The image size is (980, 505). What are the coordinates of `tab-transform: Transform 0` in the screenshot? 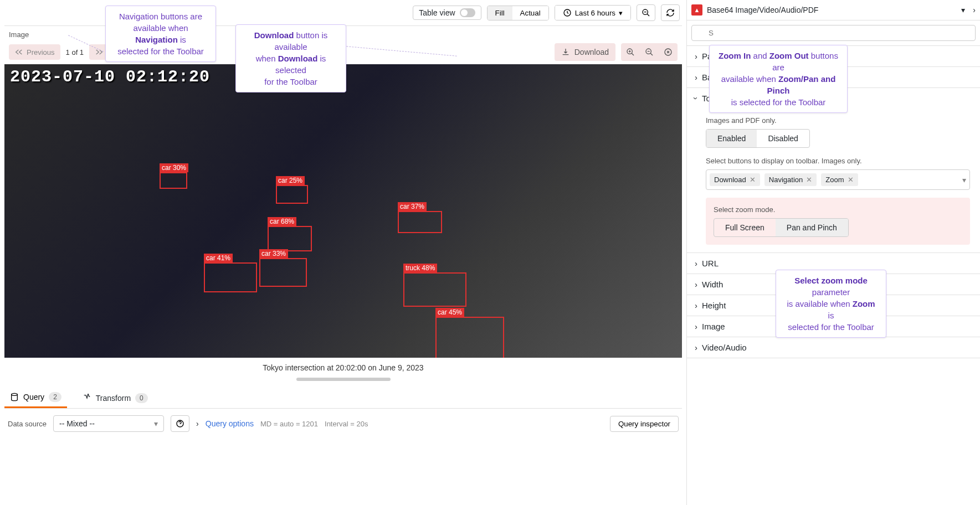 It's located at (115, 398).